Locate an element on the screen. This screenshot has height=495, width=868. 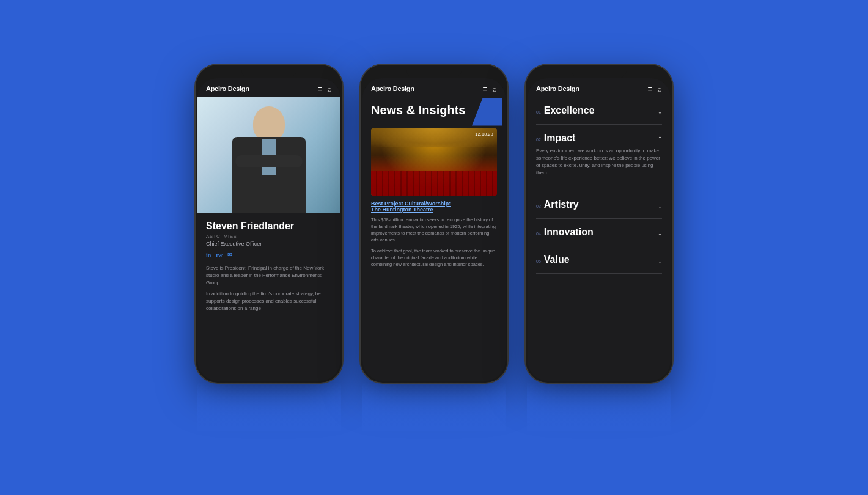
menu-item-innovation: 04 Innovation ↓ is located at coordinates (599, 232).